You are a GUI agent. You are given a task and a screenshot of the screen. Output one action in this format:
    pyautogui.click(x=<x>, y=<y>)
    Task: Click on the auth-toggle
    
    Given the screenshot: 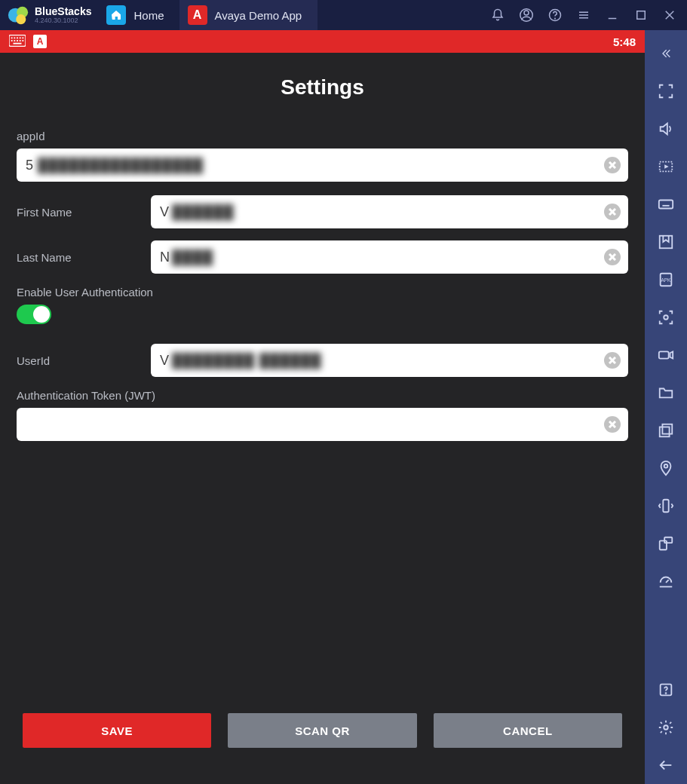 What is the action you would take?
    pyautogui.click(x=34, y=314)
    